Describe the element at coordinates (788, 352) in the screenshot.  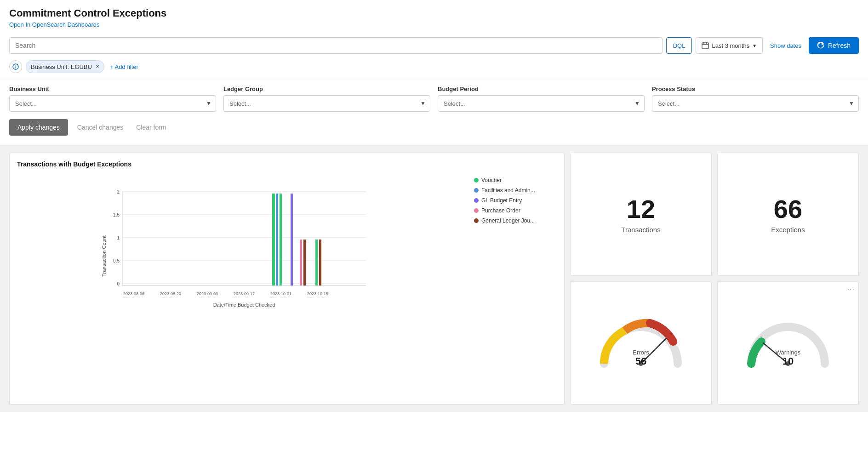
I see `svg-text: Warnings` at that location.